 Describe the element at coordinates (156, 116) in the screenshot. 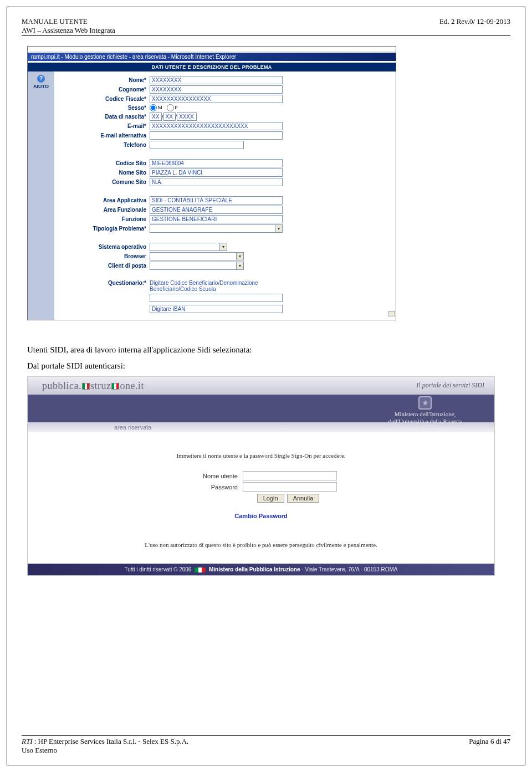

I see `input-dob-day` at that location.